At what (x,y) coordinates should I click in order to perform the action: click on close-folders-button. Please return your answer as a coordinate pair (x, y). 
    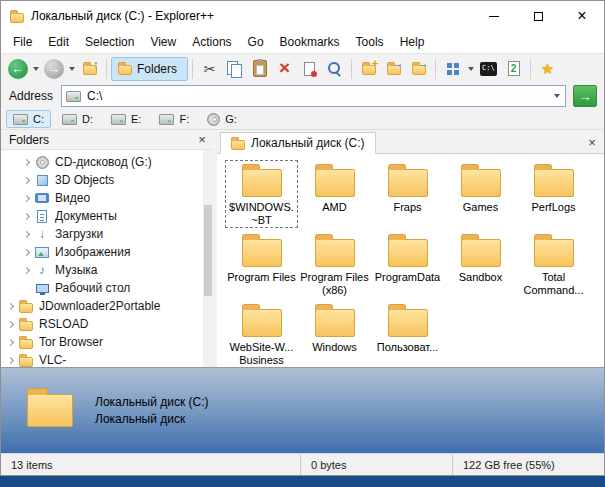
    Looking at the image, I should click on (202, 140).